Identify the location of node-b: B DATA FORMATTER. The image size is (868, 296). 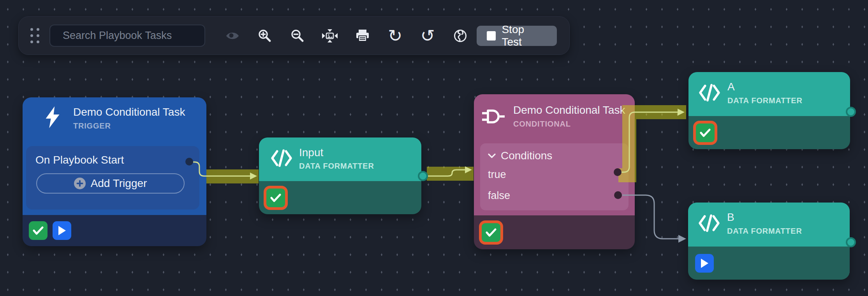
(769, 241).